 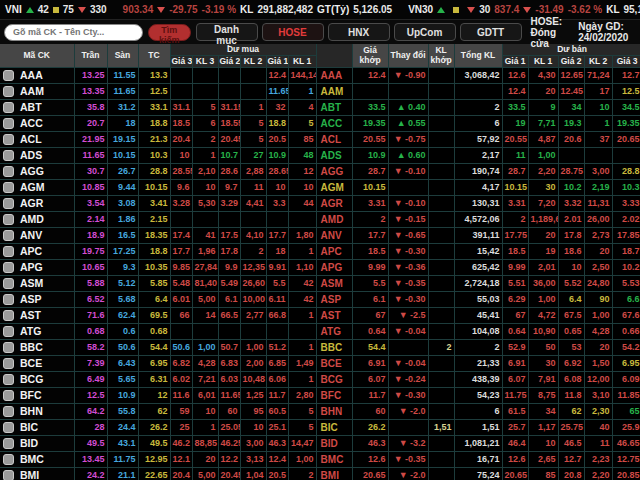 What do you see at coordinates (154, 219) in the screenshot?
I see `cell-tc: 2.15` at bounding box center [154, 219].